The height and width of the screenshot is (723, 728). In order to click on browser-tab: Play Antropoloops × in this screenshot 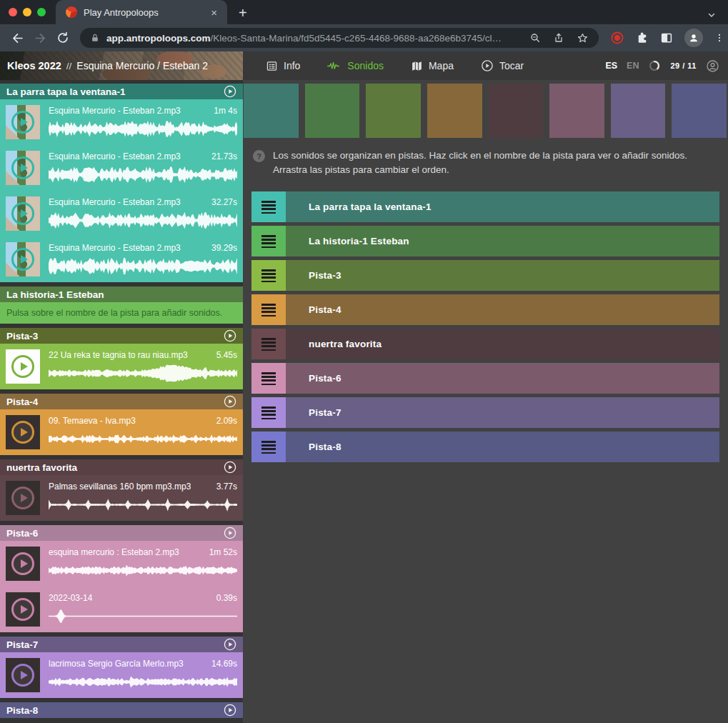, I will do `click(141, 12)`.